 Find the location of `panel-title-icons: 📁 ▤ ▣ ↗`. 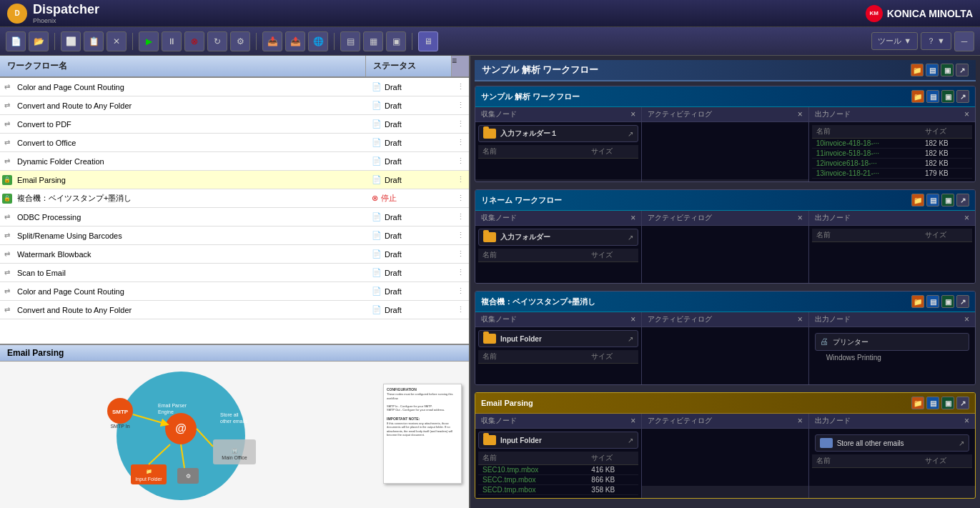

panel-title-icons: 📁 ▤ ▣ ↗ is located at coordinates (939, 70).